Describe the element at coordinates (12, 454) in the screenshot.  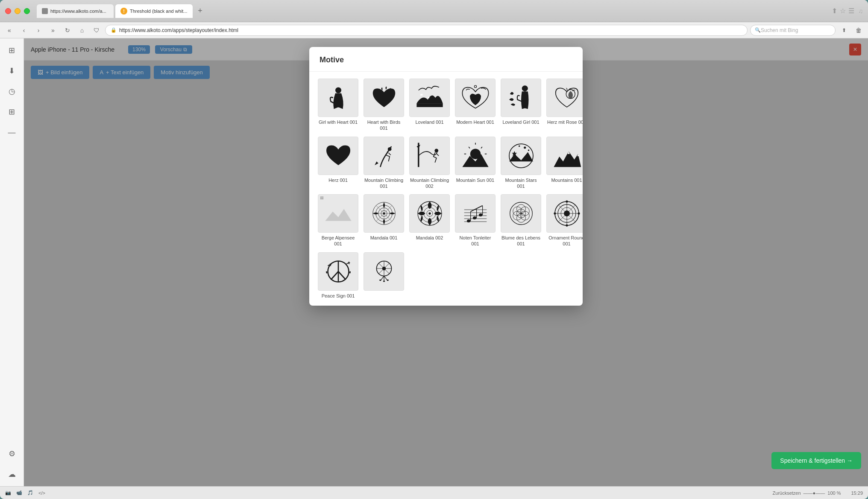
I see `sidebar-icon-settings: ⚙` at that location.